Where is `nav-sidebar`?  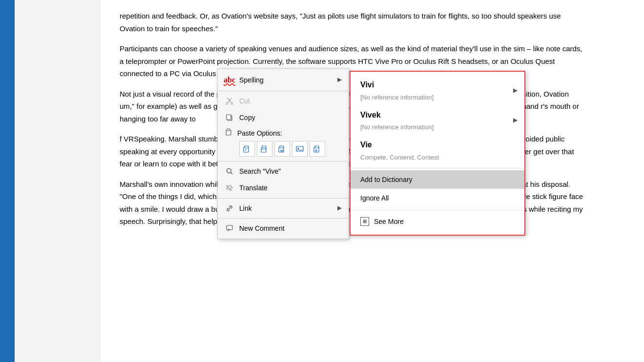 nav-sidebar is located at coordinates (58, 181).